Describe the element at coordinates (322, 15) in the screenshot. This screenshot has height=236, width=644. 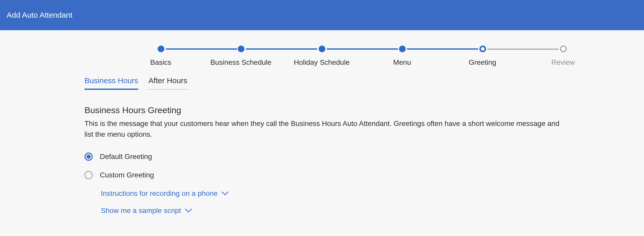
I see `page-header: Add Auto Attendant` at that location.